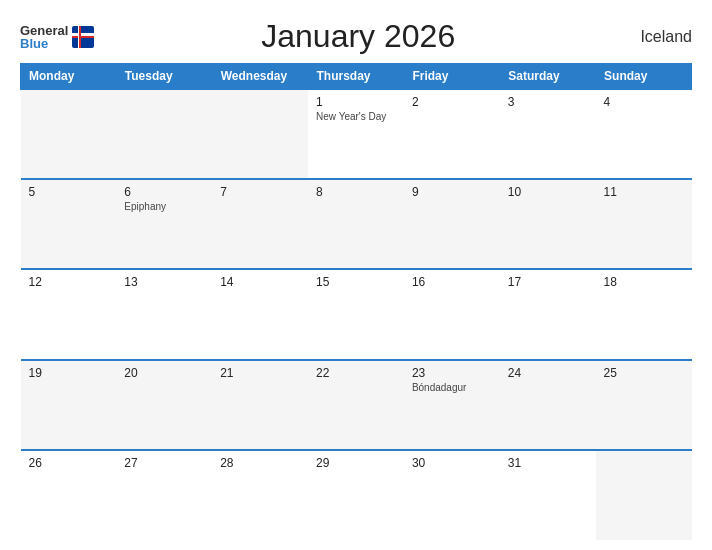 This screenshot has height=550, width=712. I want to click on calendar-cell: 23Bóndadagur, so click(452, 405).